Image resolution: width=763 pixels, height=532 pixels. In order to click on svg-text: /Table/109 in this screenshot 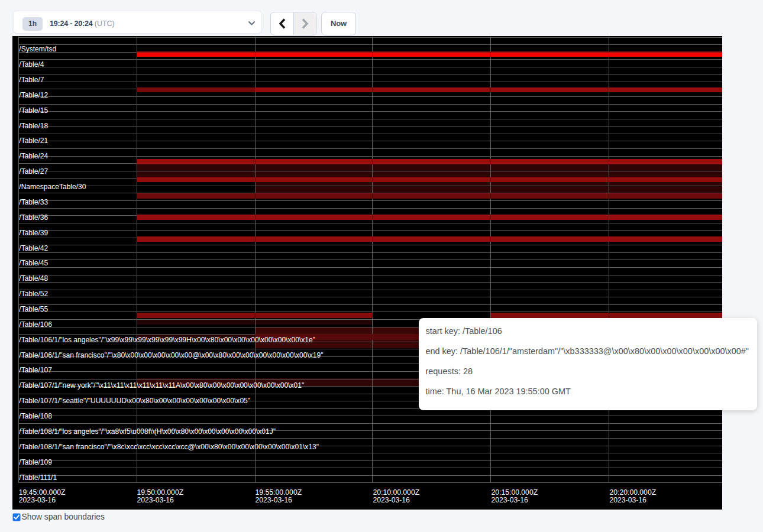, I will do `click(35, 462)`.